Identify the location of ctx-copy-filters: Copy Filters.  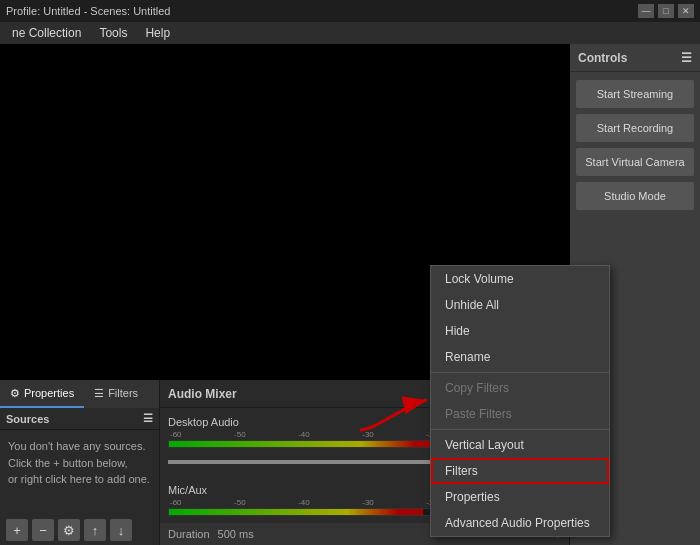
(520, 388).